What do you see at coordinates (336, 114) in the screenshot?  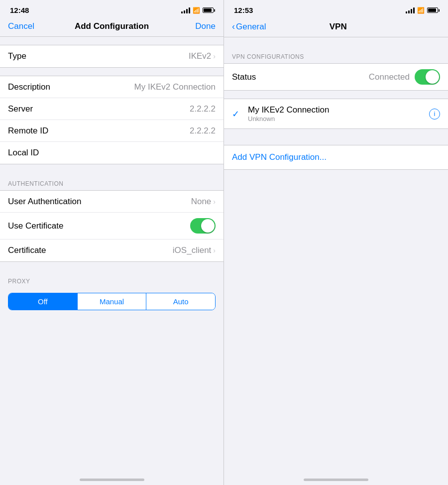 I see `vpn-connection-item: ✓ My IKEv2 Connection Unknown i` at bounding box center [336, 114].